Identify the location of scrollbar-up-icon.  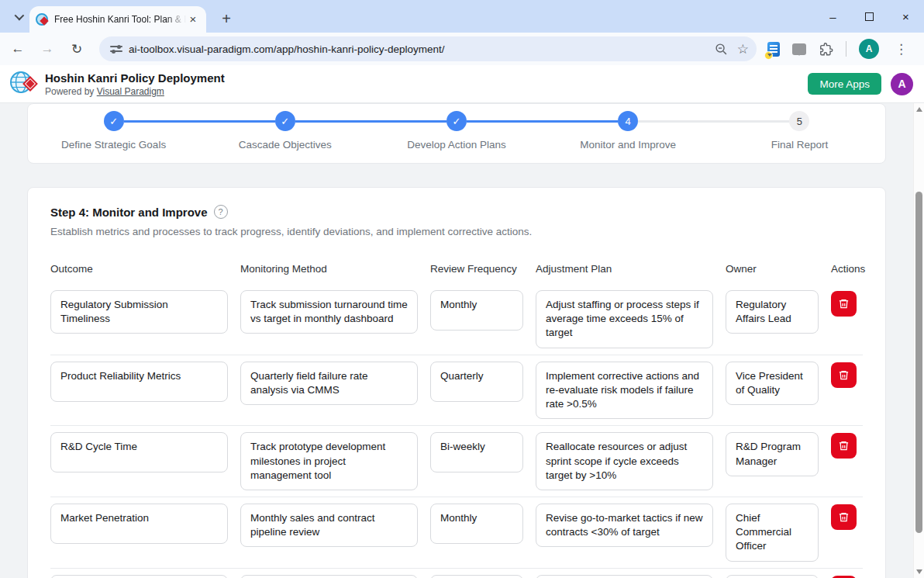
(919, 109).